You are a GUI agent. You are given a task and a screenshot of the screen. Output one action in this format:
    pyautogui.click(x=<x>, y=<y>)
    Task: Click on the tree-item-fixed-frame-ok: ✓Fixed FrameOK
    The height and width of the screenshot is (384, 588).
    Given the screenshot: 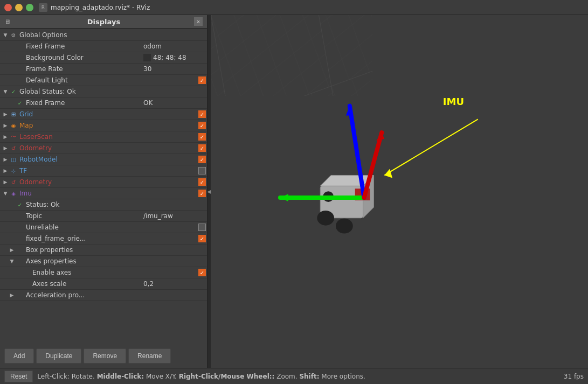 What is the action you would take?
    pyautogui.click(x=103, y=103)
    